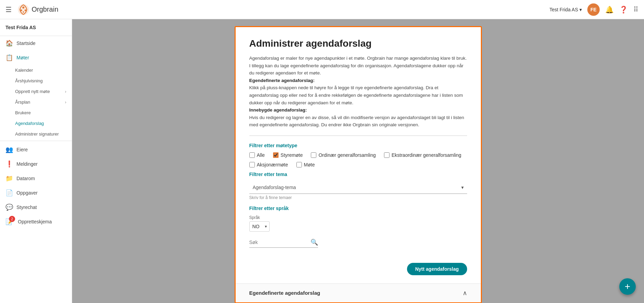  Describe the element at coordinates (387, 155) in the screenshot. I see `checkbox-ekstraordinaer-input` at that location.